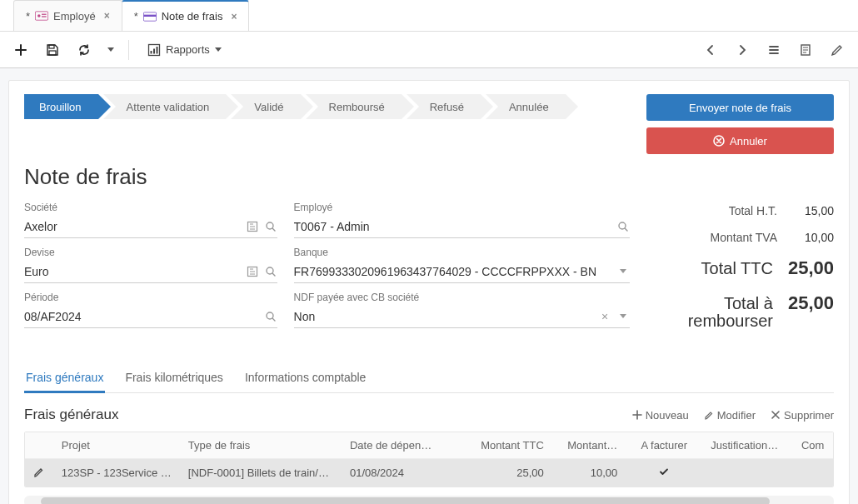 This screenshot has height=504, width=858. I want to click on scroll-thumb, so click(405, 501).